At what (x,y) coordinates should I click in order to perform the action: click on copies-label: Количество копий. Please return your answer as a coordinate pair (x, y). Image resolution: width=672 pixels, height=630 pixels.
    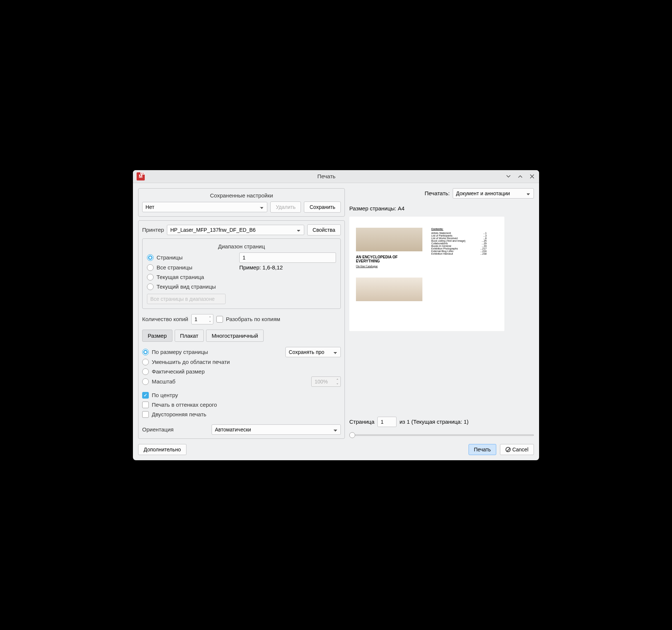
    Looking at the image, I should click on (165, 319).